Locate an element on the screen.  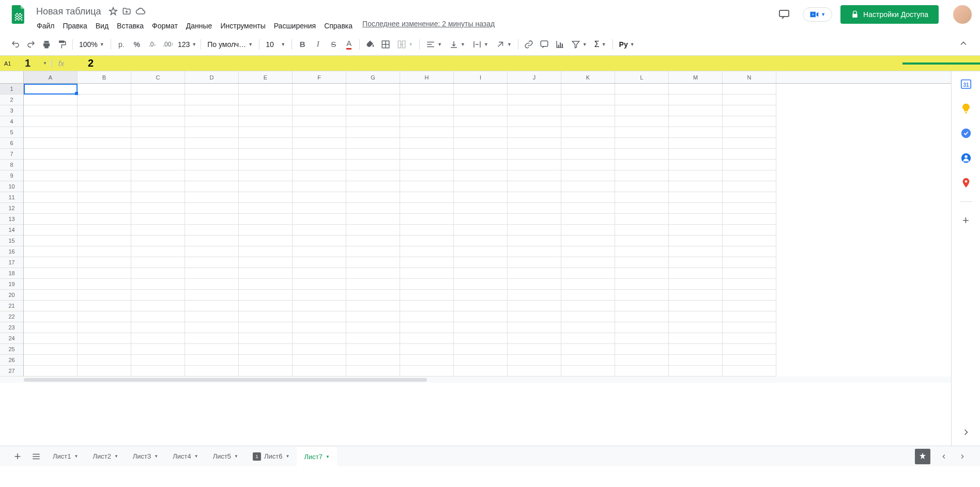
row-header-17: 17 is located at coordinates (11, 262).